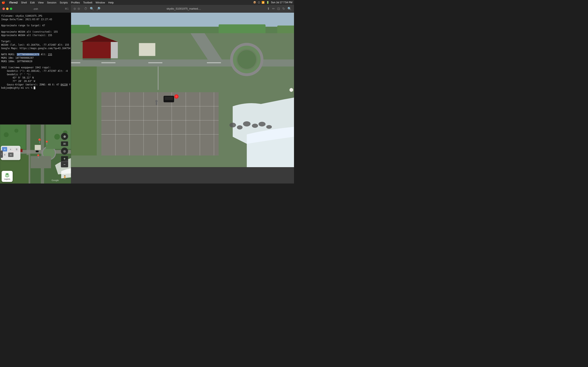 This screenshot has height=367, width=588. I want to click on preview-minimize-button, so click(79, 9).